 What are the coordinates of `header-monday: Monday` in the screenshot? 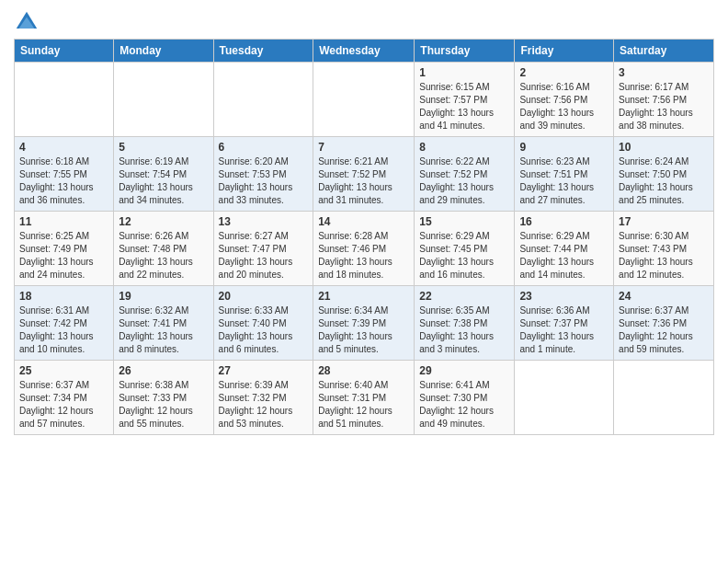 It's located at (164, 52).